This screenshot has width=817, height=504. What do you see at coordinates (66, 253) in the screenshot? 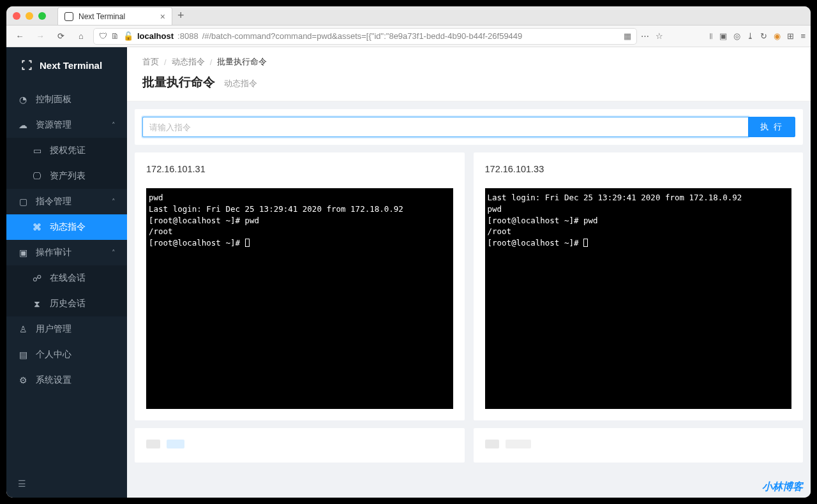
I see `sidebar-item-audit: ▣ 操作审计 ˄` at bounding box center [66, 253].